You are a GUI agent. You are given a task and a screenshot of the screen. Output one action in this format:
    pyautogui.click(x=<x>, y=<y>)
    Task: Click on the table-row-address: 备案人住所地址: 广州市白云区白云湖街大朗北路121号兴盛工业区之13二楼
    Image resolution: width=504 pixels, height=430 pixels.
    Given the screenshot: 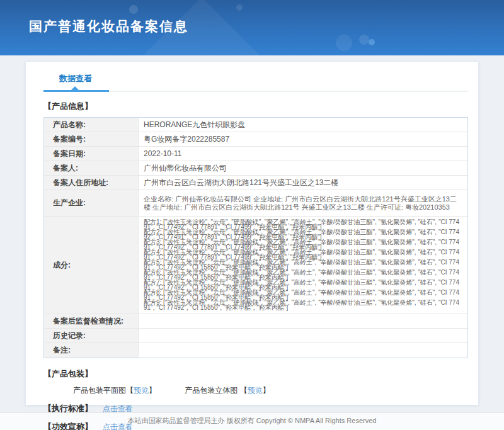 What is the action you would take?
    pyautogui.click(x=256, y=183)
    